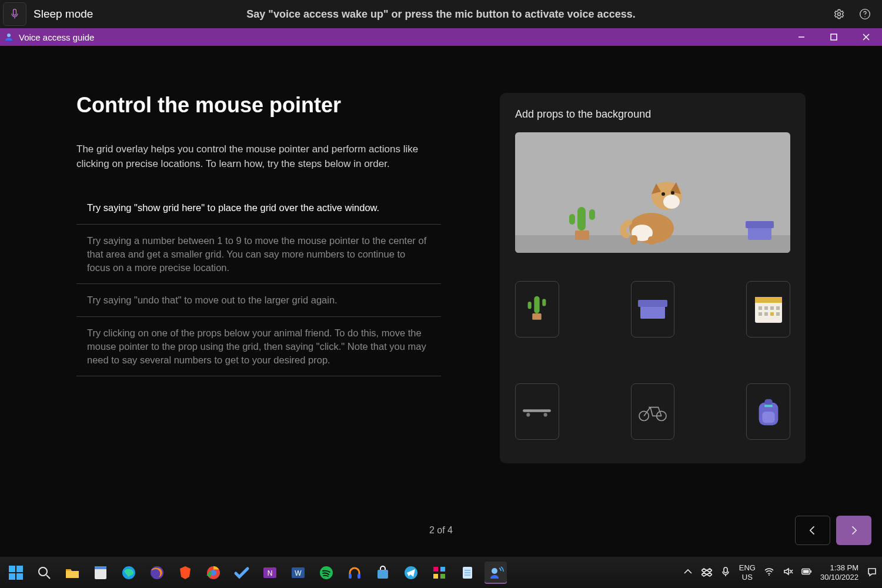  I want to click on page-navigation: 2 of 4, so click(441, 530).